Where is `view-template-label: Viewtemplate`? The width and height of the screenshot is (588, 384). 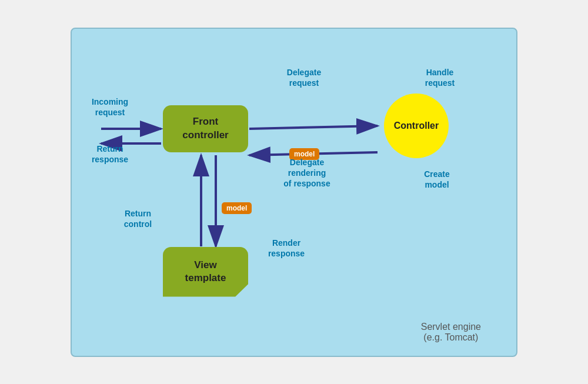
view-template-label: Viewtemplate is located at coordinates (206, 272).